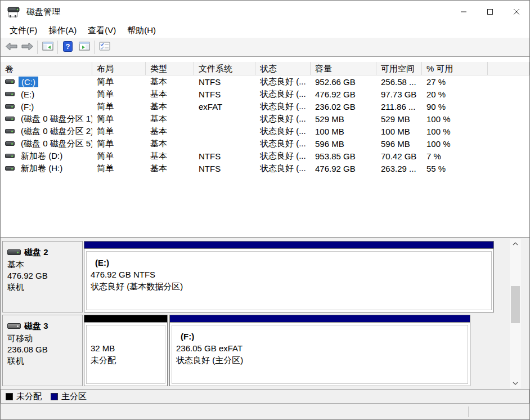 The height and width of the screenshot is (420, 530). Describe the element at coordinates (291, 275) in the screenshot. I see `partition-size: 476.92 GB NTFS` at that location.